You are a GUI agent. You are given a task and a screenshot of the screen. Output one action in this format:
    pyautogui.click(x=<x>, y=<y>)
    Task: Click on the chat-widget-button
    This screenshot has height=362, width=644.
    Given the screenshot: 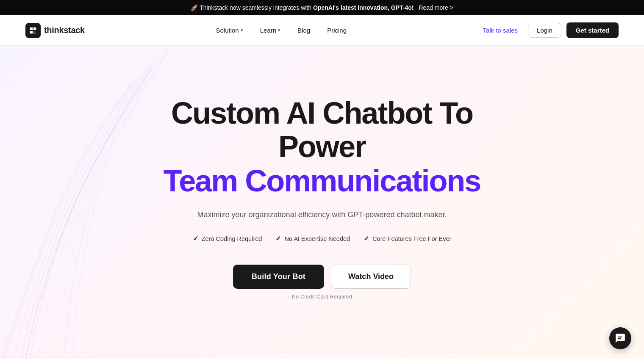 What is the action you would take?
    pyautogui.click(x=620, y=338)
    